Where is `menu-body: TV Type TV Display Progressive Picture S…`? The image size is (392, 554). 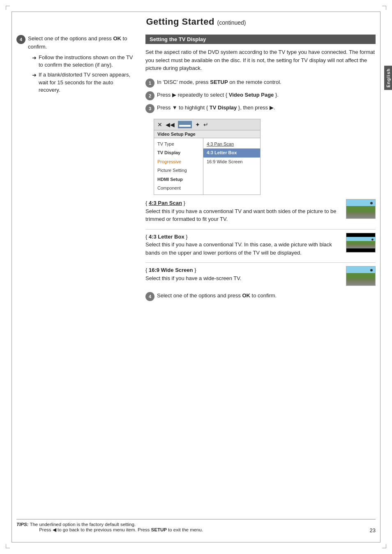
menu-body: TV Type TV Display Progressive Picture S… is located at coordinates (207, 167).